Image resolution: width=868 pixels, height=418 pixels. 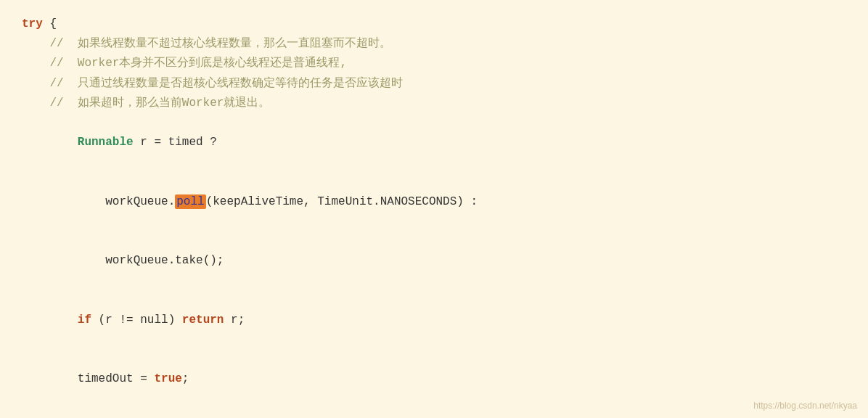 What do you see at coordinates (434, 64) in the screenshot?
I see `line-comment2: // Worker本身并不区分到底是核心线程还是普通线程,` at bounding box center [434, 64].